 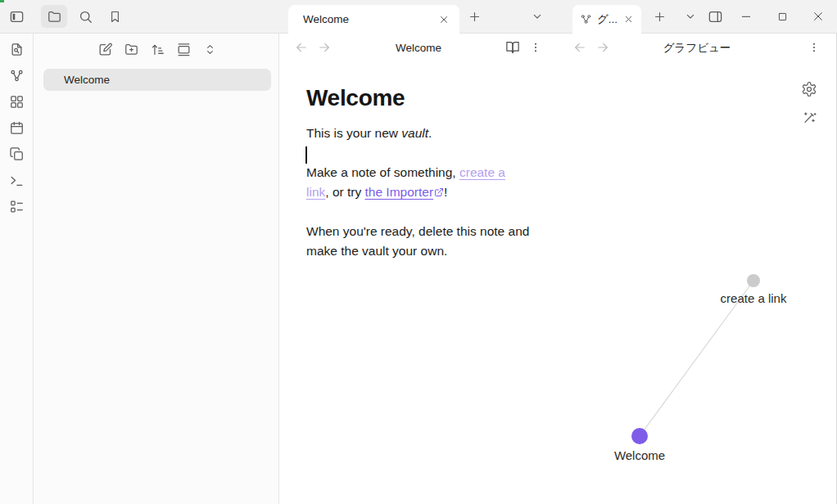 What do you see at coordinates (640, 455) in the screenshot?
I see `graph-node-label-welcome: Welcome` at bounding box center [640, 455].